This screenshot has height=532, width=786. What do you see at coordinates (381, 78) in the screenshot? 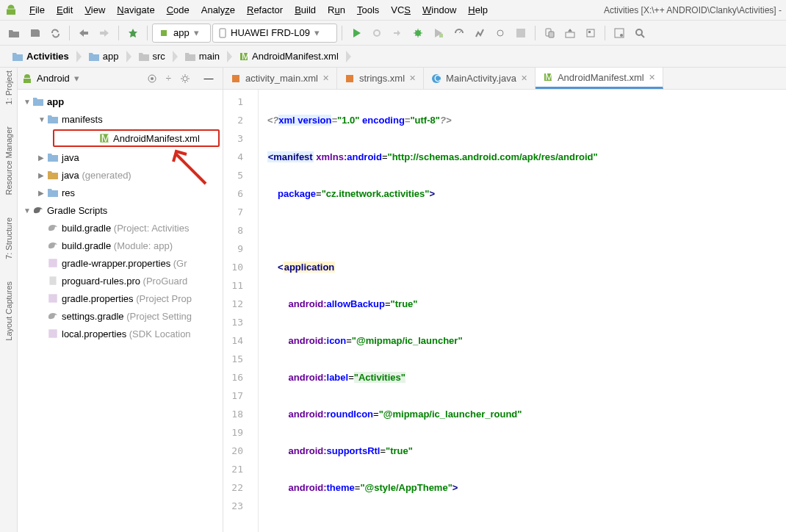
I see `tab-strings: strings.xml✕` at bounding box center [381, 78].